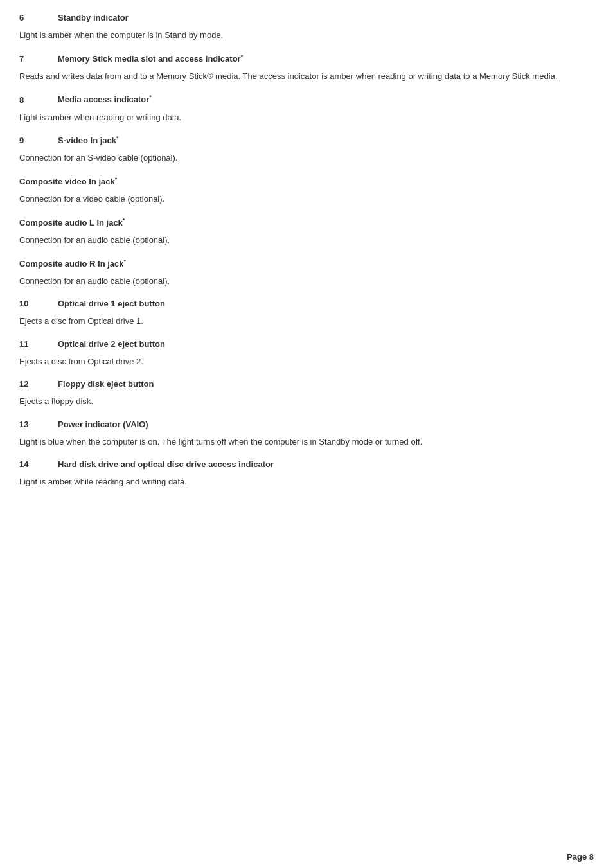 Image resolution: width=613 pixels, height=868 pixels. I want to click on section-title-9: S-video In jack*, so click(89, 140).